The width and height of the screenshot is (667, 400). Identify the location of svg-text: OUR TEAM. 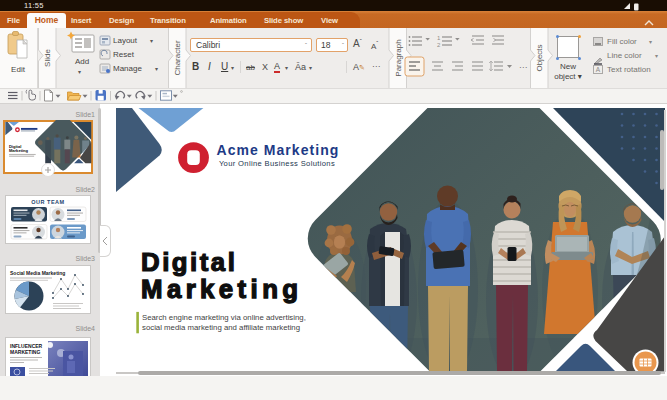
(48, 202).